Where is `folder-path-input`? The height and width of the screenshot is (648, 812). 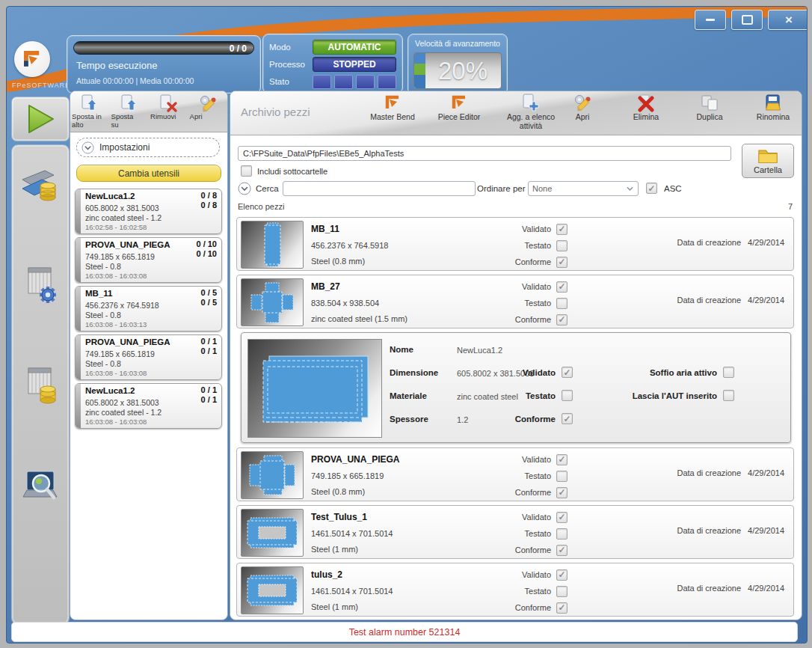 folder-path-input is located at coordinates (485, 153).